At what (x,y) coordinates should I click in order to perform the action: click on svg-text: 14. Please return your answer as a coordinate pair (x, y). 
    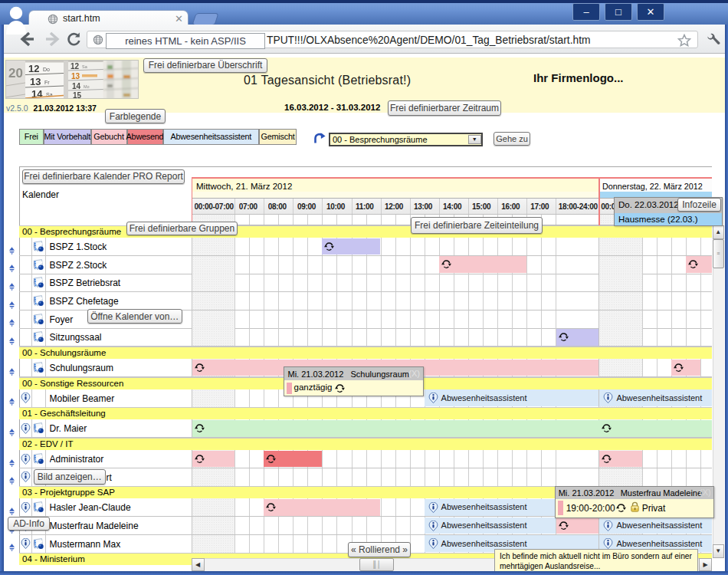
    Looking at the image, I should click on (77, 86).